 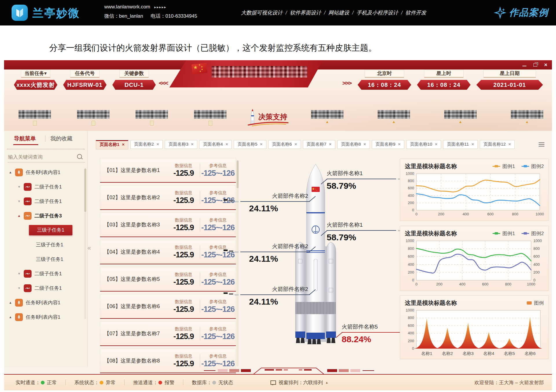 What do you see at coordinates (127, 7) in the screenshot?
I see `website-link: www.lanlanwork.com` at bounding box center [127, 7].